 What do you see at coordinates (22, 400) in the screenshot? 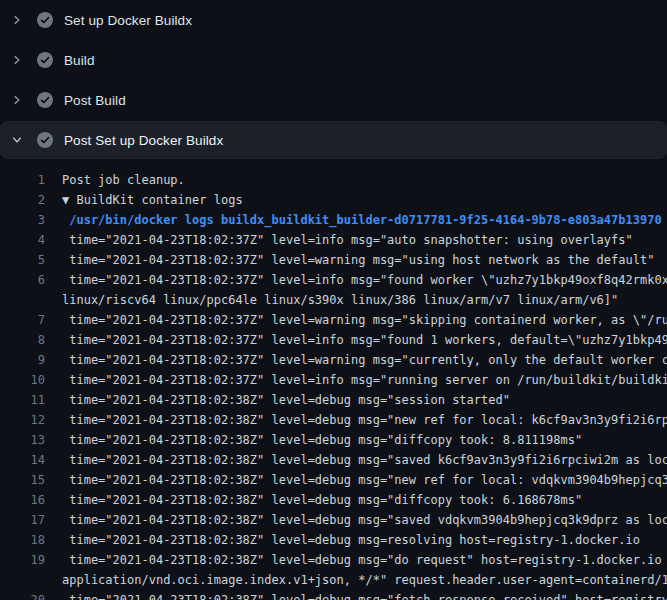
I see `log-line-number: 11` at bounding box center [22, 400].